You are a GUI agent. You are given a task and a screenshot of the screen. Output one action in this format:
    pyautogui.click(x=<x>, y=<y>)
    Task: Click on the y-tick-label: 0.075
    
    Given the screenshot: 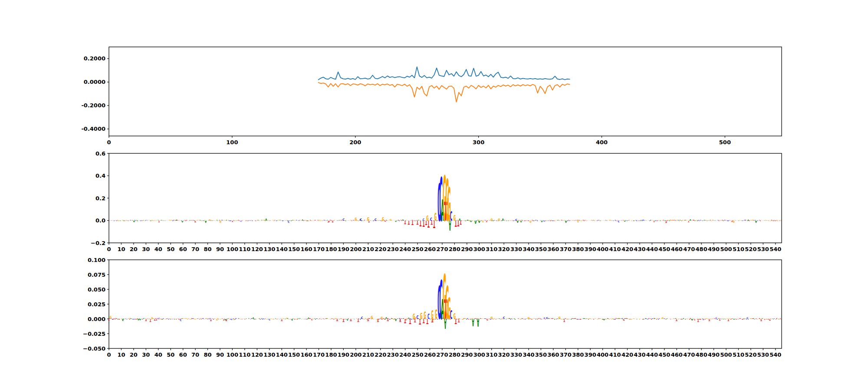 What is the action you would take?
    pyautogui.click(x=96, y=275)
    